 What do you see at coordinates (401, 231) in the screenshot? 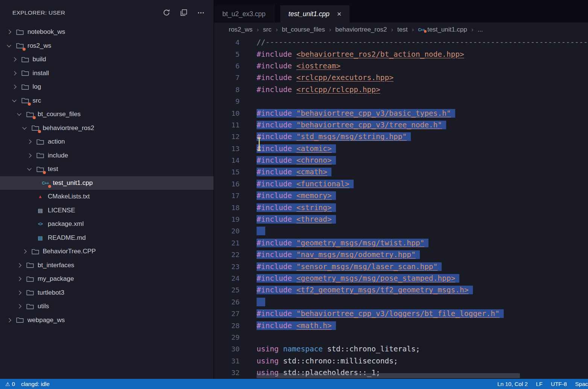
I see `code-line-20: 20` at bounding box center [401, 231].